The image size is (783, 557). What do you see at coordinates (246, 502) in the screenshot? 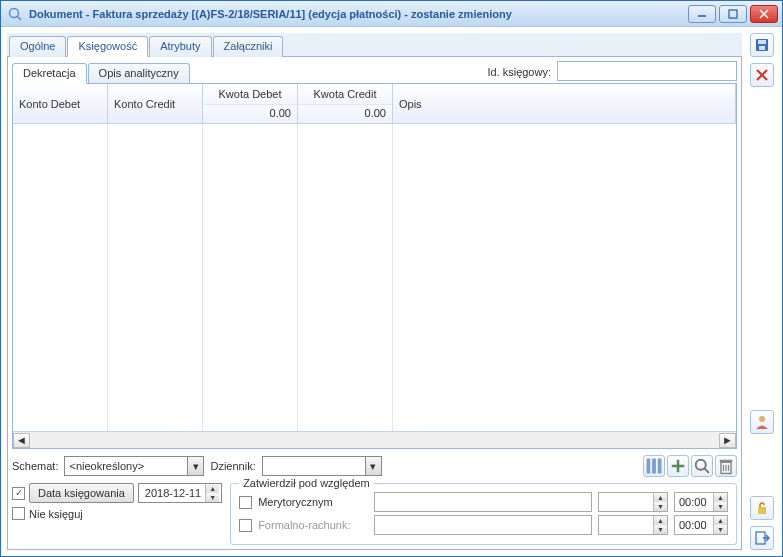
I see `merytorycznym-checkbox` at bounding box center [246, 502].